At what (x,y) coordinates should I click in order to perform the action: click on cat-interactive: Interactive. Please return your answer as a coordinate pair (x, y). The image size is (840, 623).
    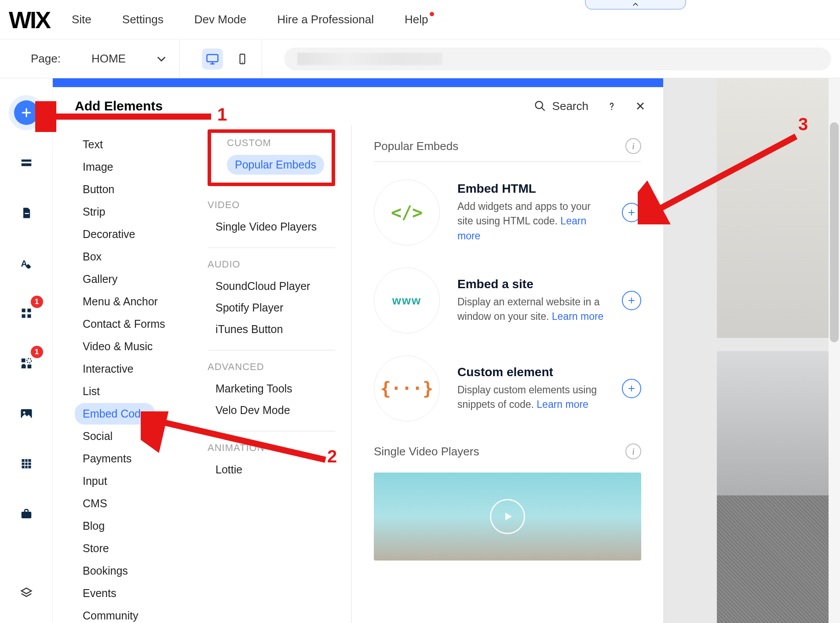
    Looking at the image, I should click on (108, 369).